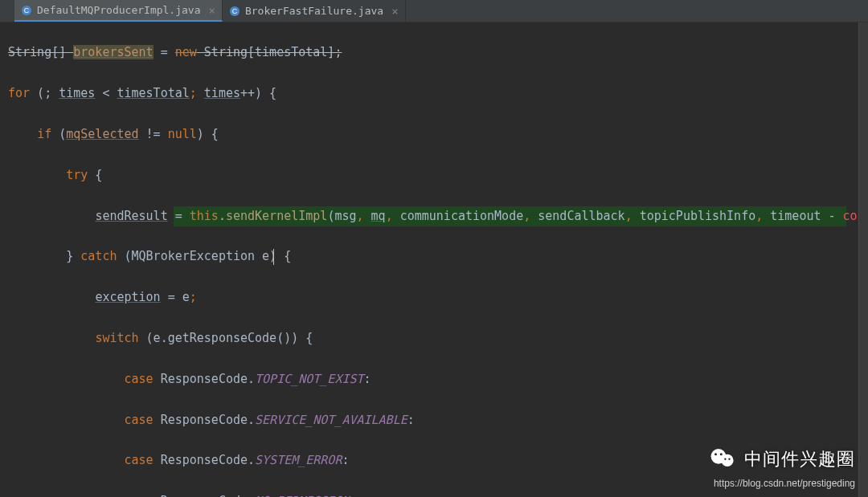  I want to click on code-text: catch, so click(98, 256).